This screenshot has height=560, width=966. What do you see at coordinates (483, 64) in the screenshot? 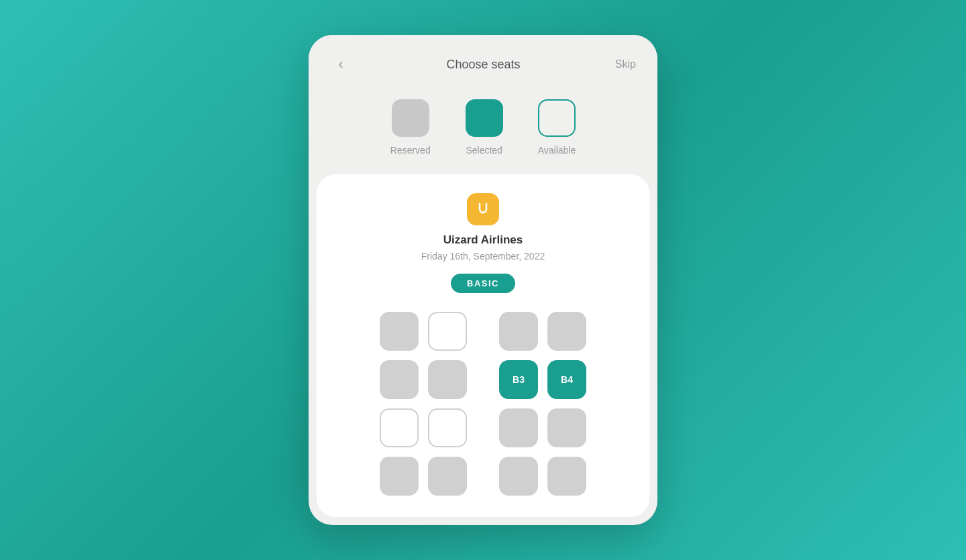
I see `page-title: Choose seats` at bounding box center [483, 64].